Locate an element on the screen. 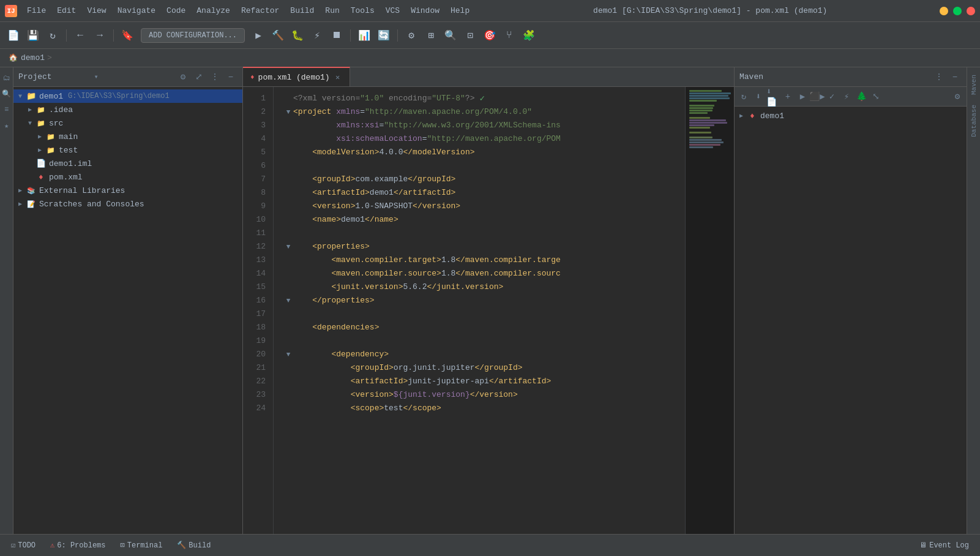  left-find-icon: 🔍 is located at coordinates (7, 94).